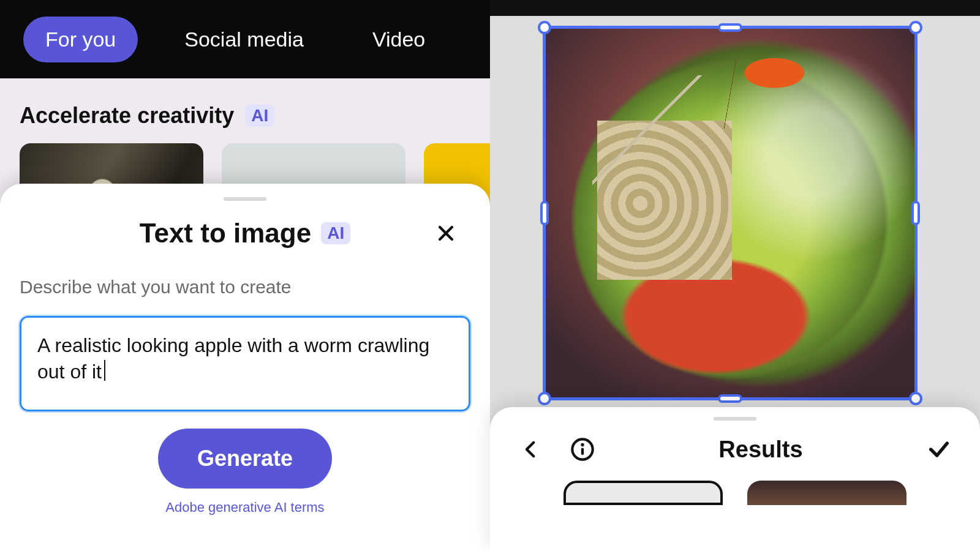  Describe the element at coordinates (582, 449) in the screenshot. I see `info-button` at that location.